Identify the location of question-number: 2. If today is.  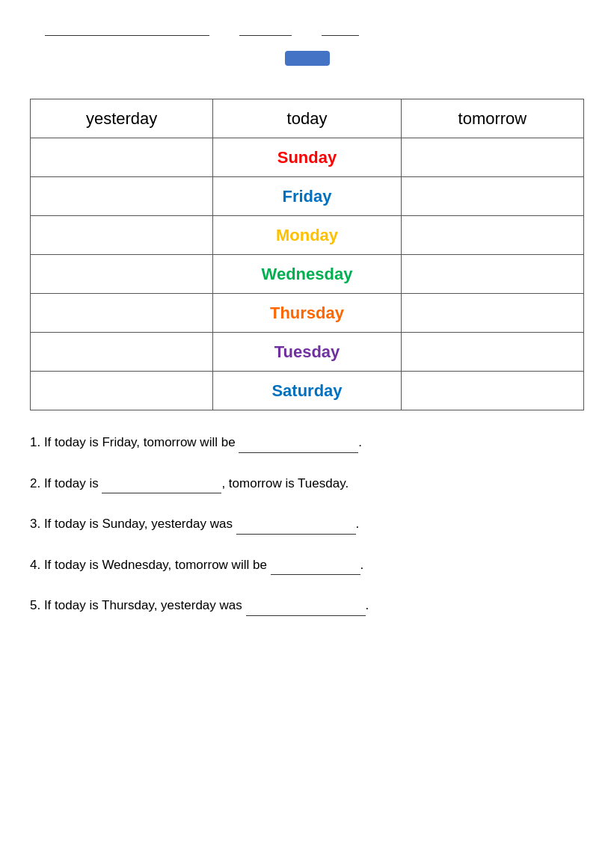
(66, 483).